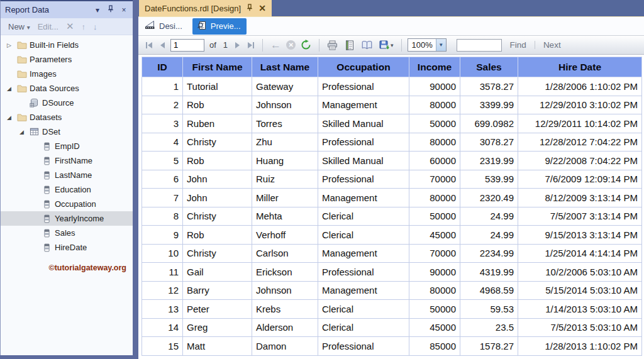 The image size is (644, 359). I want to click on tree-item-datasets: ◢Datasets, so click(67, 117).